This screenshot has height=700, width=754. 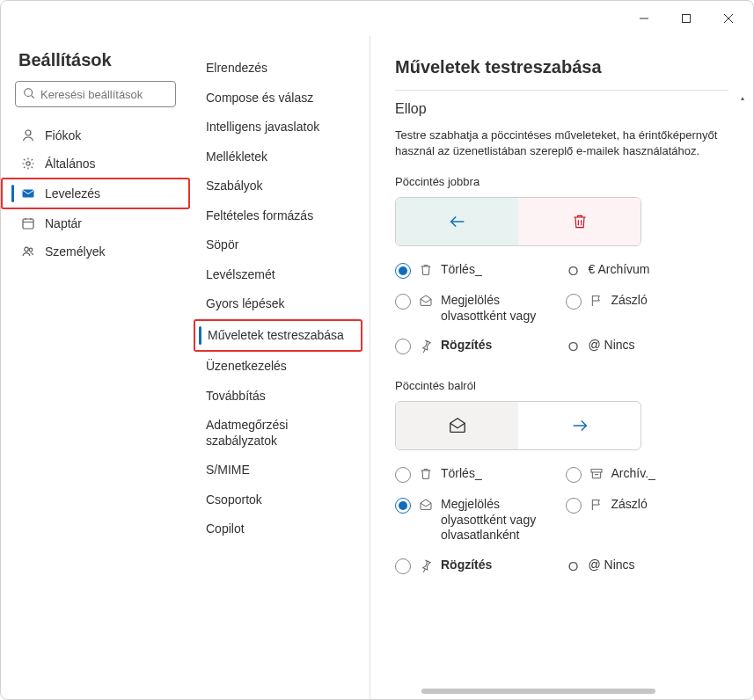 What do you see at coordinates (278, 216) in the screenshot?
I see `subnav-conditional: Feltételes formázás` at bounding box center [278, 216].